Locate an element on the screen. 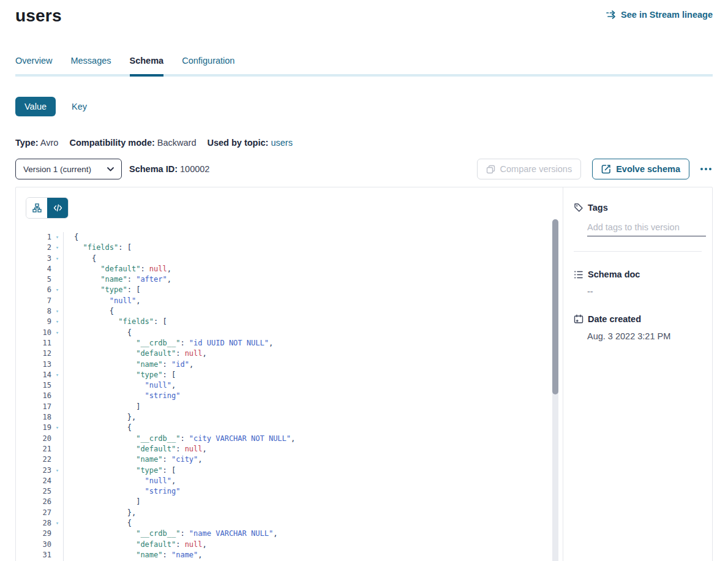  tab-schema: Schema is located at coordinates (147, 65).